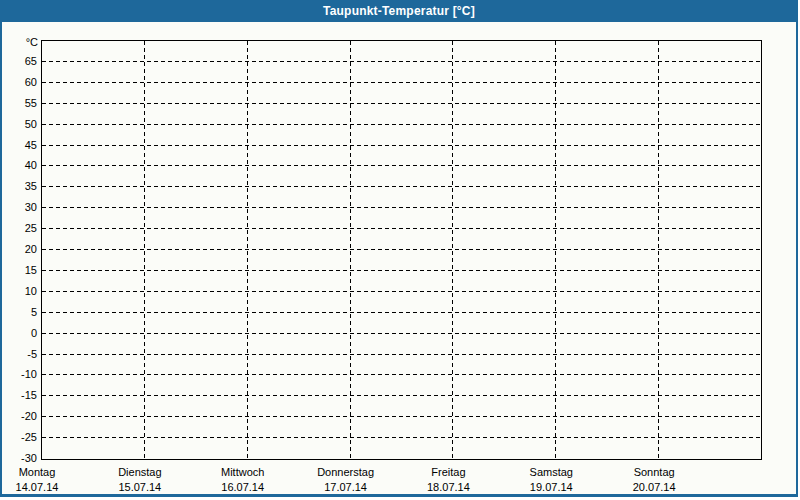 The width and height of the screenshot is (800, 500). I want to click on y-tick-label: -25, so click(20, 437).